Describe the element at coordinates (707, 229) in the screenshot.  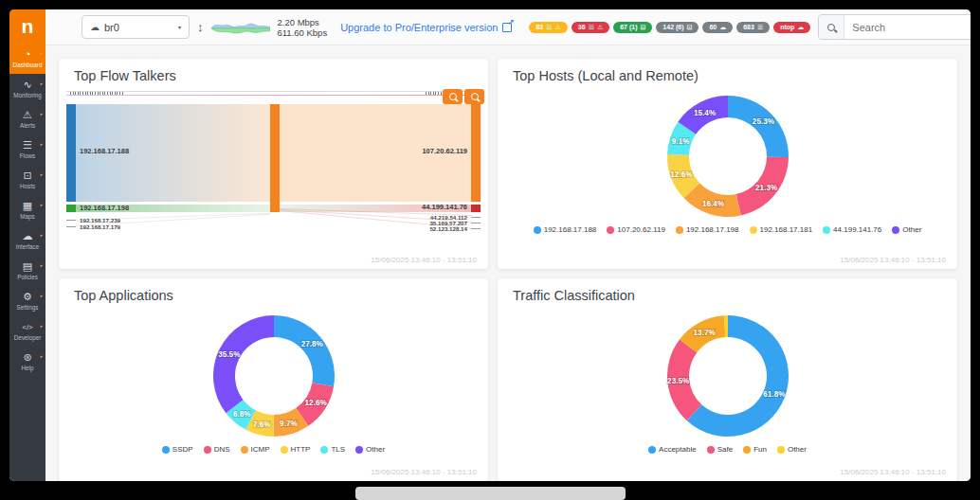
I see `legend-item-19216817198: 192.168.17.198` at that location.